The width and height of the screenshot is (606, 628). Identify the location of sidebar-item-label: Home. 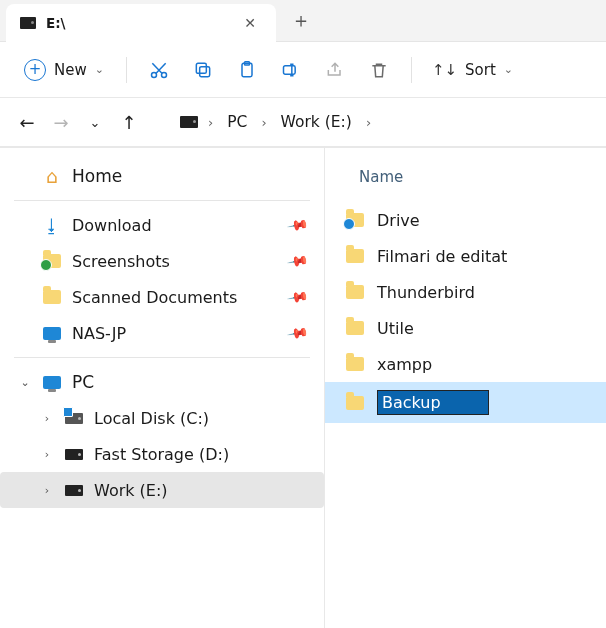
(191, 176).